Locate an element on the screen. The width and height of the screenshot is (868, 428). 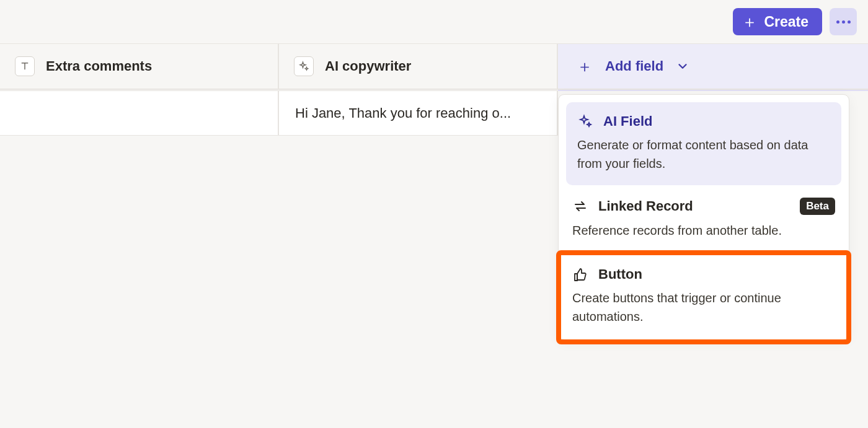
text-type-icon is located at coordinates (25, 66).